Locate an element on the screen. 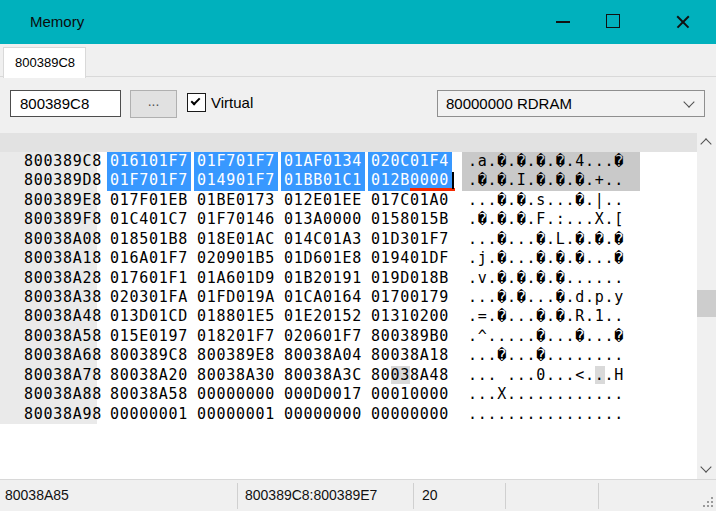  row-address: 800389F8 is located at coordinates (63, 220).